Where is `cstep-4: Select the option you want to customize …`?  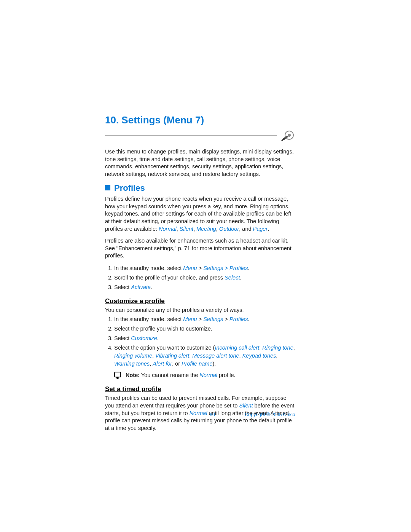
cstep-4: Select the option you want to customize … is located at coordinates (205, 356).